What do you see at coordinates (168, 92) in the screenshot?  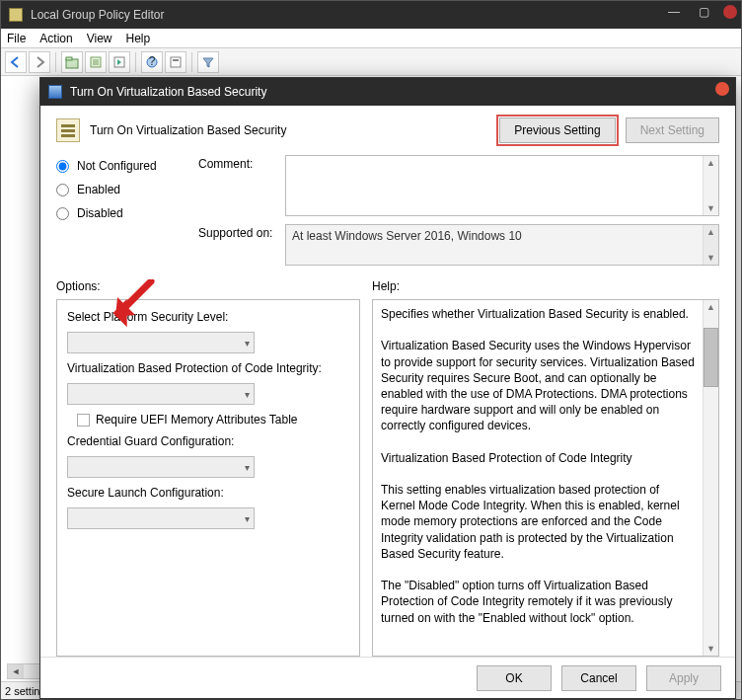 I see `dialog-title: Turn On Virtualization Based Security` at bounding box center [168, 92].